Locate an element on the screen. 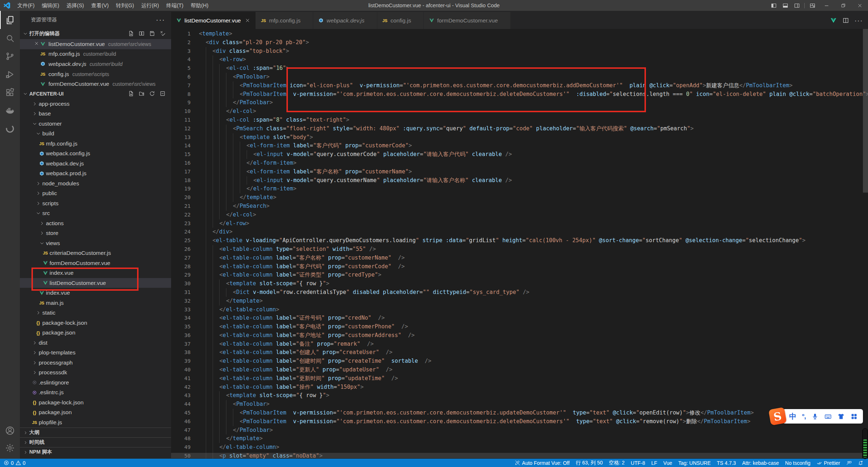 Image resolution: width=868 pixels, height=467 pixels. window-restore-button is located at coordinates (843, 5).